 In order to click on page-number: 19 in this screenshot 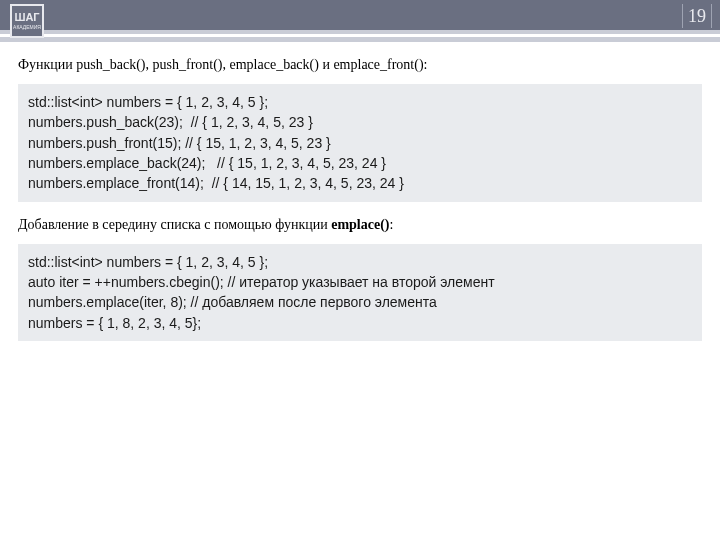, I will do `click(697, 16)`.